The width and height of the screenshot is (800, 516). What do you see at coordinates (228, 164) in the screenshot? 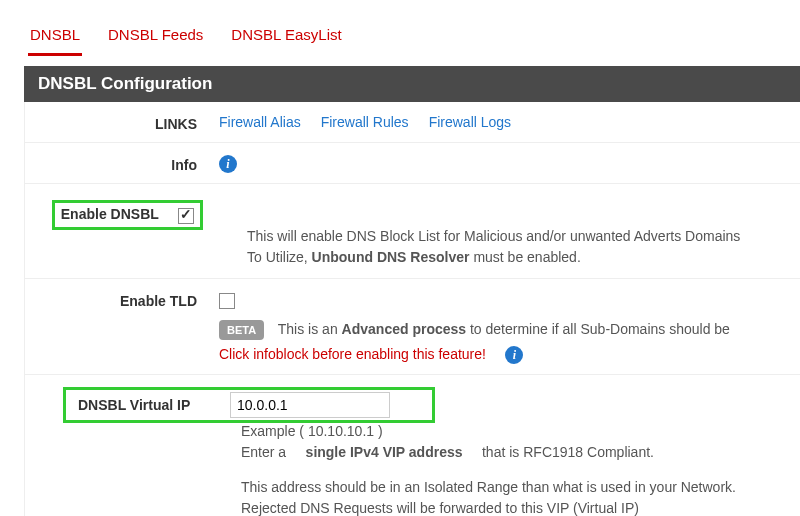
I see `info-icon: i` at bounding box center [228, 164].